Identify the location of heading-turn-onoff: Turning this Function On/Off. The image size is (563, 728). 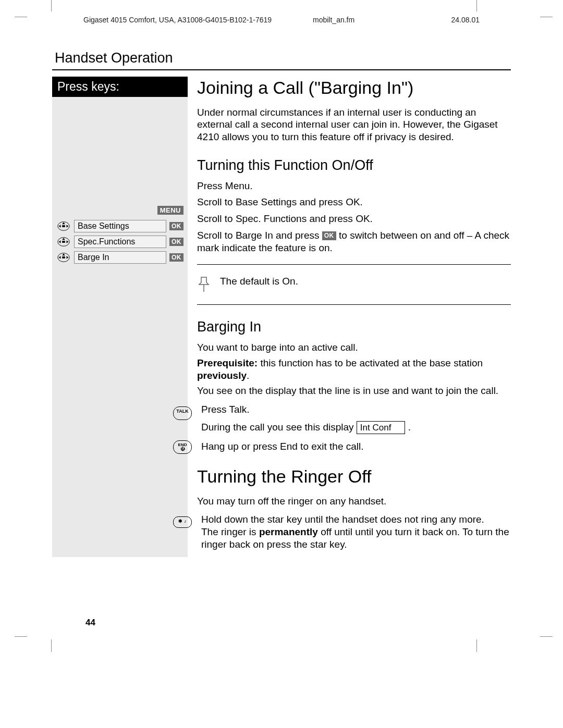
(354, 166).